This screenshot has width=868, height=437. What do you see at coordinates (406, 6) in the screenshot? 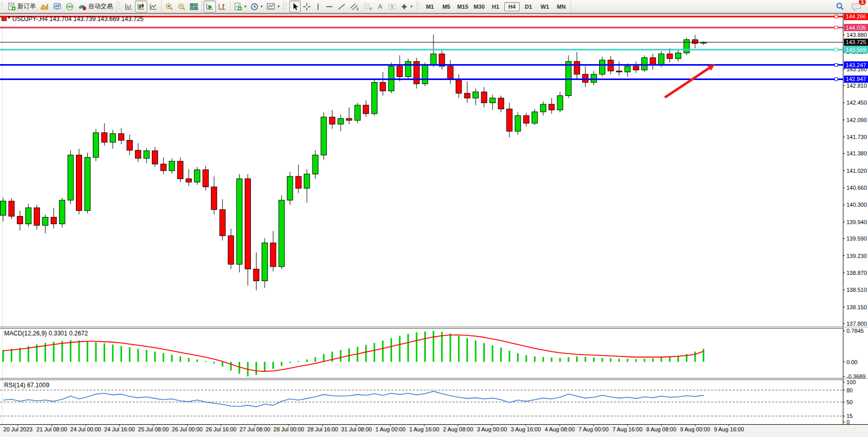
I see `arrows-tool-button: ▾` at bounding box center [406, 6].